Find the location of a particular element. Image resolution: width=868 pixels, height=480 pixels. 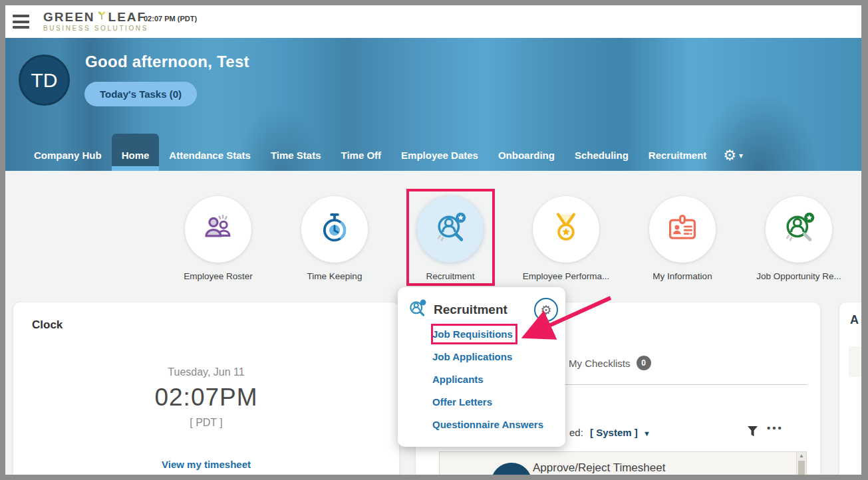

tile-my-information: My Information is located at coordinates (682, 239).